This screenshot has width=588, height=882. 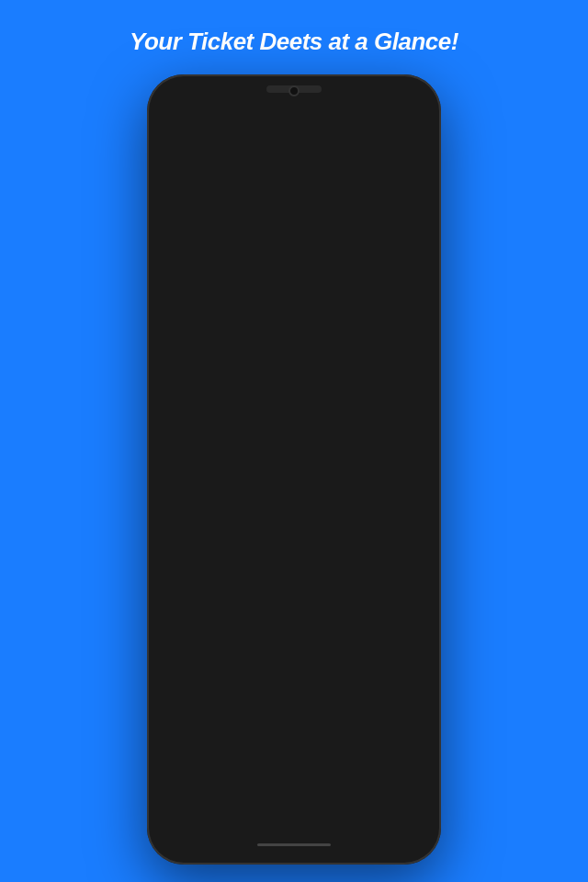 I want to click on modal-controls-row: In Out 2 - 2, so click(x=294, y=492).